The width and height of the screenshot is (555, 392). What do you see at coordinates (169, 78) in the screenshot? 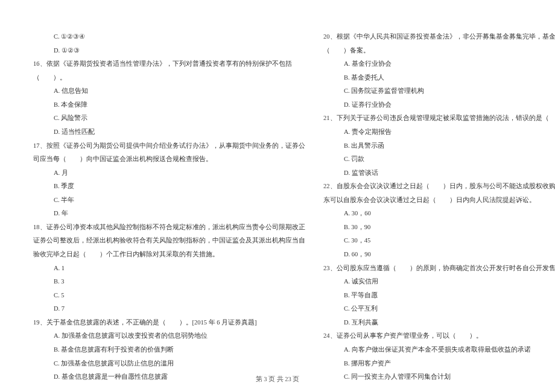
I see `q16-stem-2: （ ）。` at bounding box center [169, 78].